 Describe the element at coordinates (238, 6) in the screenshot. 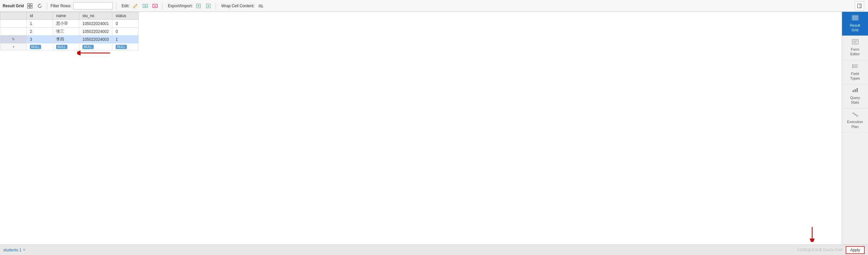

I see `wrap-cell-label: Wrap Cell Content:` at that location.